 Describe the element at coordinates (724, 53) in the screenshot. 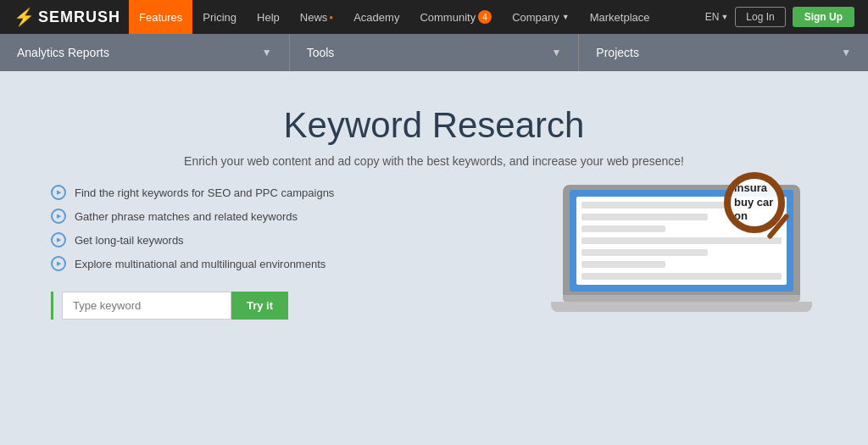

I see `subnav-projects: Projects ▼` at that location.